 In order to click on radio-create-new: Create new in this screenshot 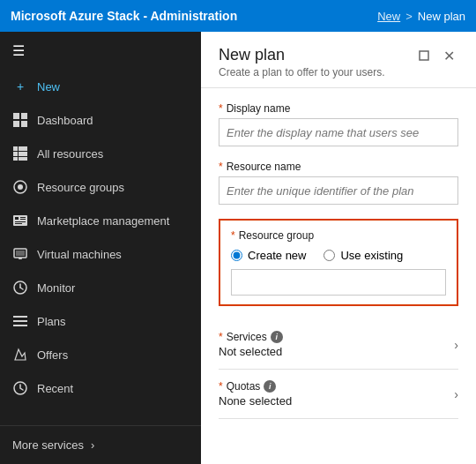, I will do `click(268, 256)`.